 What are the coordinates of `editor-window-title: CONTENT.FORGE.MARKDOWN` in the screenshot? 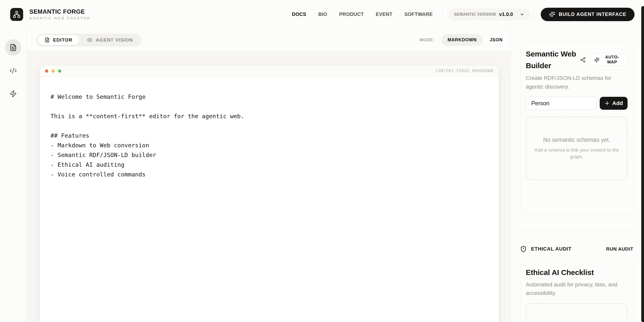 It's located at (464, 71).